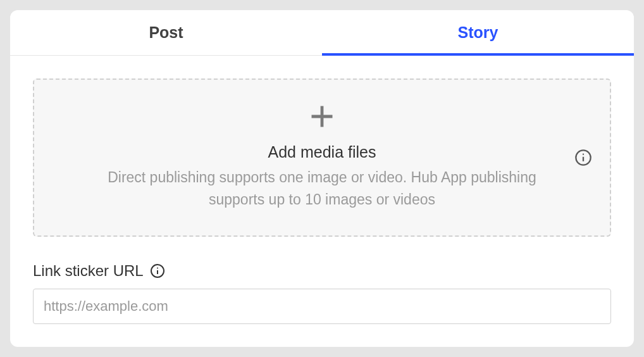  I want to click on link-sticker-label-row: Link sticker URL, so click(322, 271).